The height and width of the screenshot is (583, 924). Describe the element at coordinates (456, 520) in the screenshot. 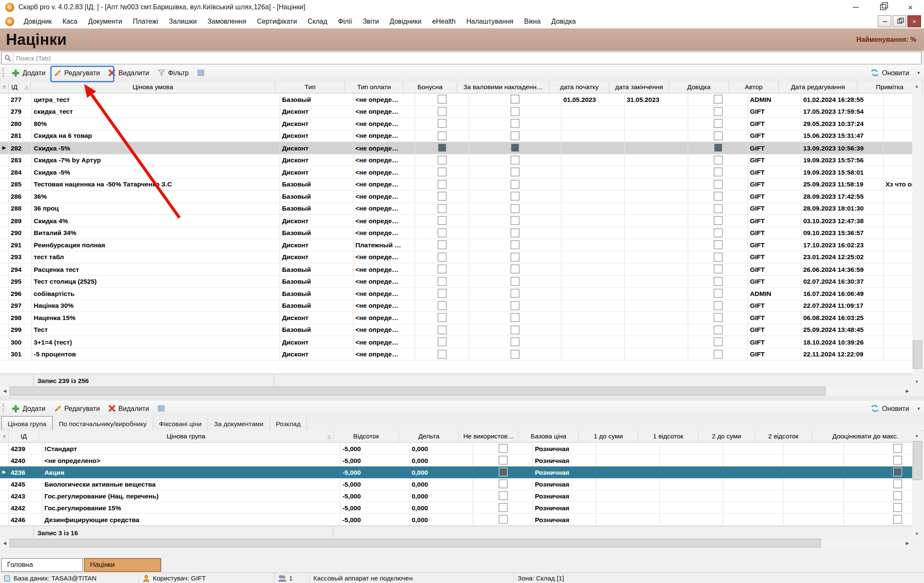

I see `table-row: 4246Дезинфицирующие средства-5,0000,000Р…` at that location.